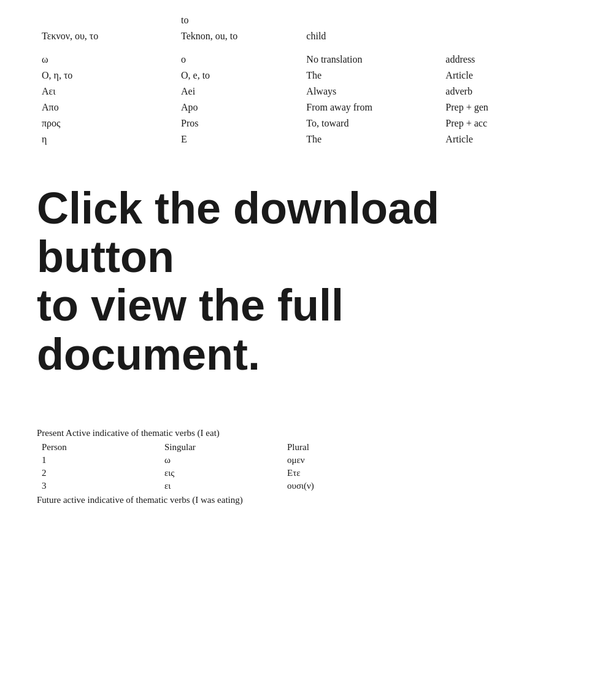 This screenshot has width=589, height=700. Describe the element at coordinates (294, 467) in the screenshot. I see `bottom-section: Present Active indicative of thematic ve…` at that location.